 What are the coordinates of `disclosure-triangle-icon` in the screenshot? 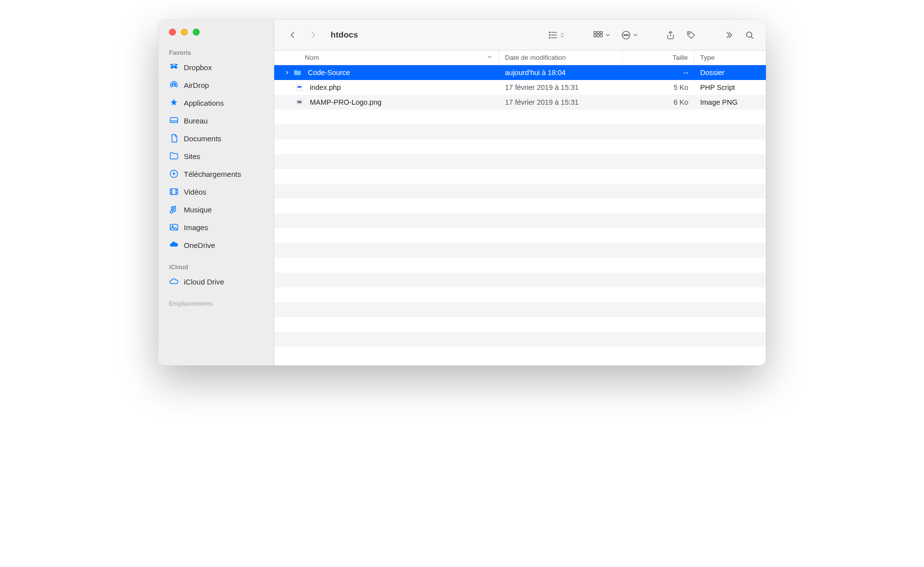 It's located at (287, 73).